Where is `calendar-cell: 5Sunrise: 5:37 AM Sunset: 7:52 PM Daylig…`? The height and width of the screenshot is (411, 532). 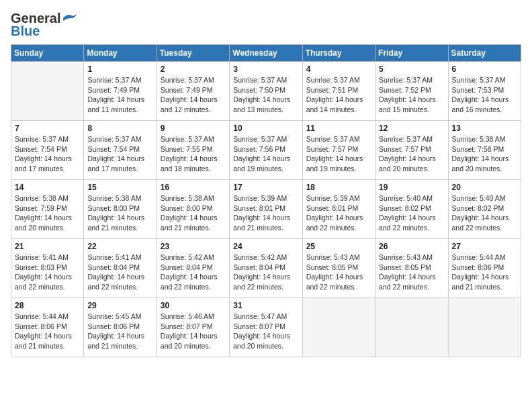 calendar-cell: 5Sunrise: 5:37 AM Sunset: 7:52 PM Daylig… is located at coordinates (412, 91).